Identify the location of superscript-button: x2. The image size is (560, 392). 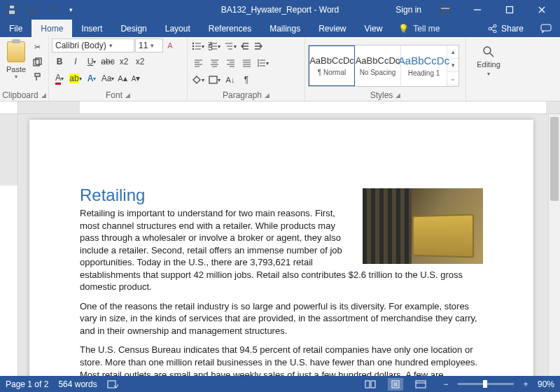
(140, 62).